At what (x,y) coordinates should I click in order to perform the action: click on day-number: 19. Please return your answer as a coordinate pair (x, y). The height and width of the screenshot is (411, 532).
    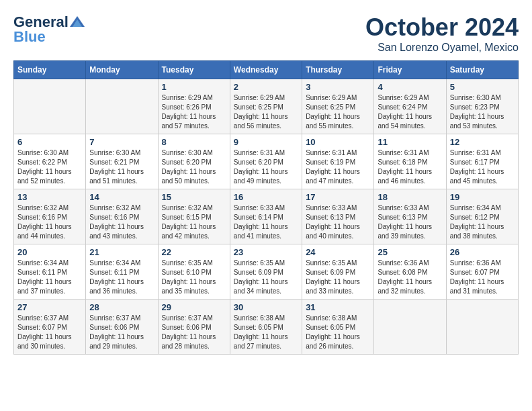
    Looking at the image, I should click on (482, 197).